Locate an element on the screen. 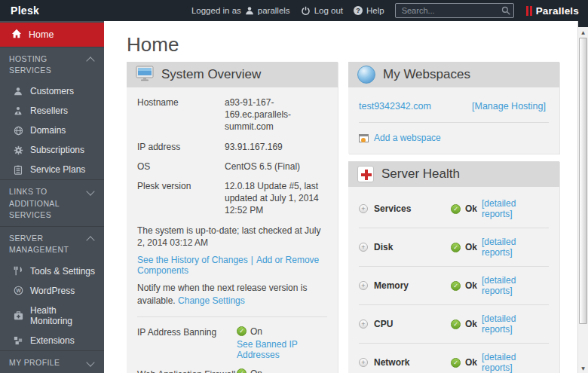 This screenshot has width=588, height=373. scrollbar-thumb is located at coordinates (583, 181).